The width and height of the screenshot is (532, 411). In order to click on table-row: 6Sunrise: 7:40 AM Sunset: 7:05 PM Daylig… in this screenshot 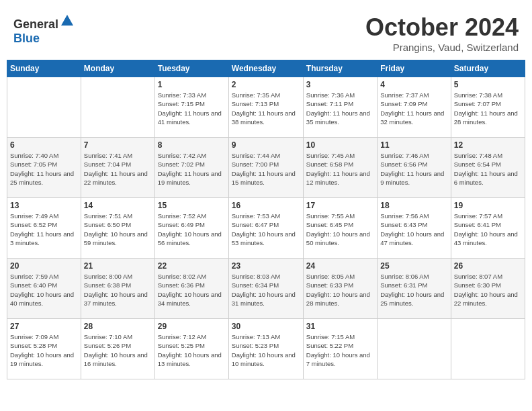, I will do `click(44, 168)`.